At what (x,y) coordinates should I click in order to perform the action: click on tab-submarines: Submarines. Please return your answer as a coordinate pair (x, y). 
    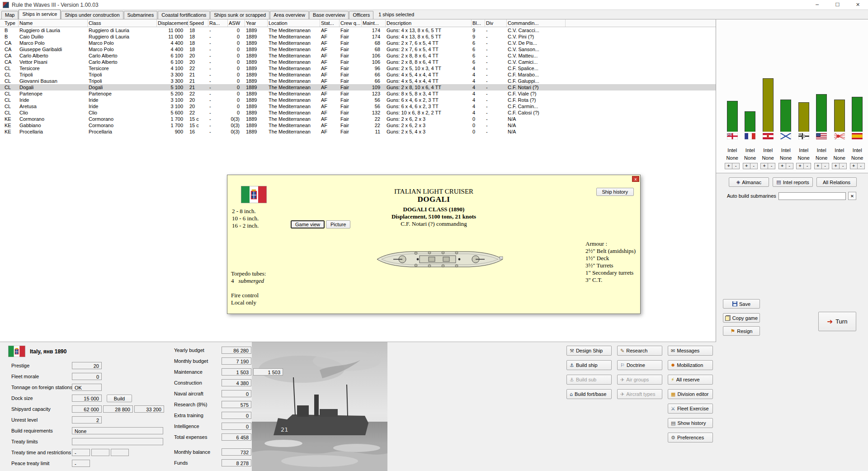
    Looking at the image, I should click on (141, 15).